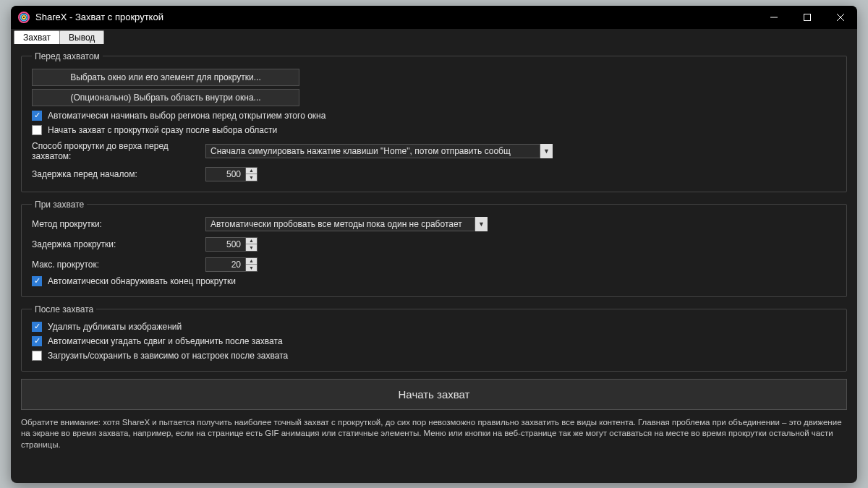 Image resolution: width=868 pixels, height=488 pixels. Describe the element at coordinates (336, 224) in the screenshot. I see `scroll-method-value: Автоматически пробовать все методы пока …` at that location.